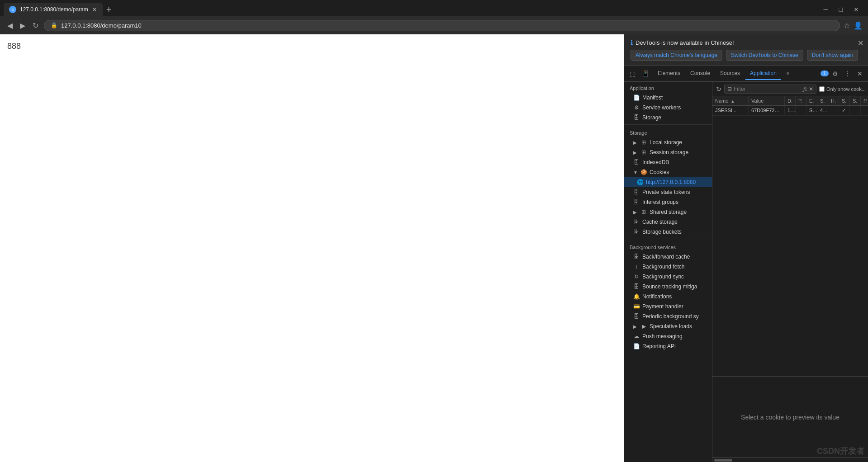 This screenshot has width=868, height=462. What do you see at coordinates (663, 267) in the screenshot?
I see `bg-fetch-label: Background fetch` at bounding box center [663, 267].